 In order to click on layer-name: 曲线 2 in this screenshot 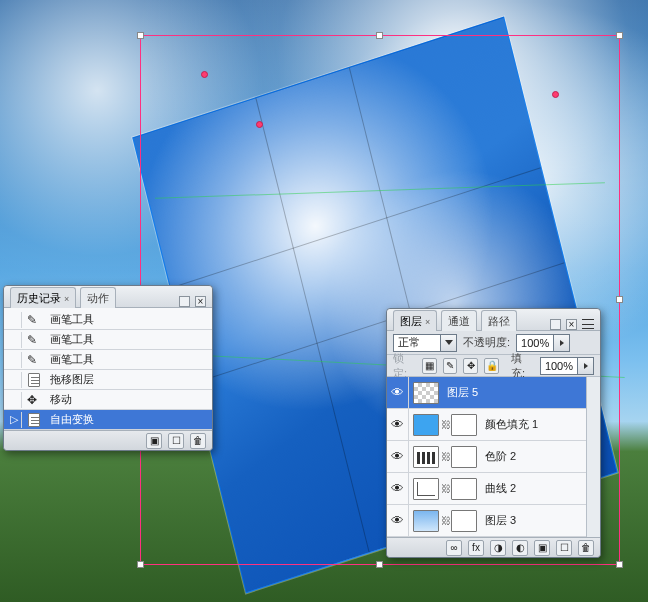, I will do `click(498, 488)`.